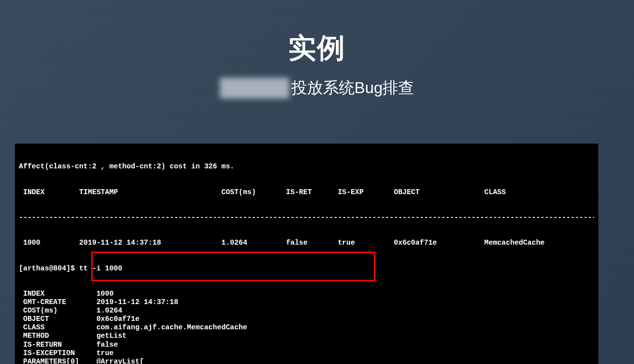 The width and height of the screenshot is (634, 364). Describe the element at coordinates (307, 243) in the screenshot. I see `table-row: 1000 2019-11-12 14:37:18 1.0264 false tr…` at that location.